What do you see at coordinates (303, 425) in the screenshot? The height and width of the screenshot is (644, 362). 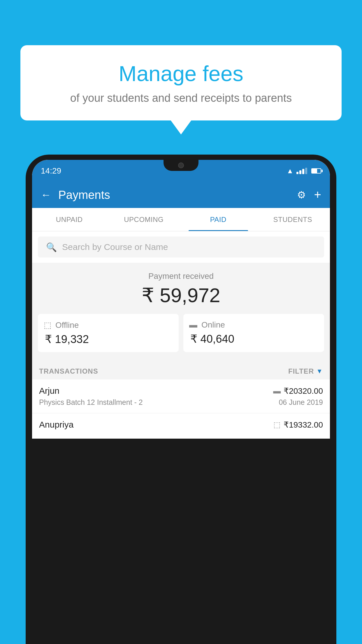 I see `transaction-amount: ₹19332.00` at bounding box center [303, 425].